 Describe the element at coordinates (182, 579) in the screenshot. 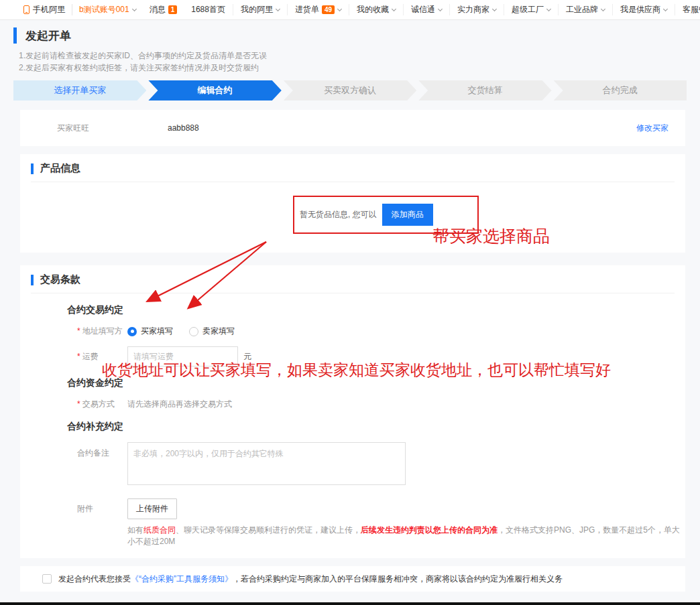

I see `agreement-notice-link: 《“合约采购”工具服务须知》` at that location.